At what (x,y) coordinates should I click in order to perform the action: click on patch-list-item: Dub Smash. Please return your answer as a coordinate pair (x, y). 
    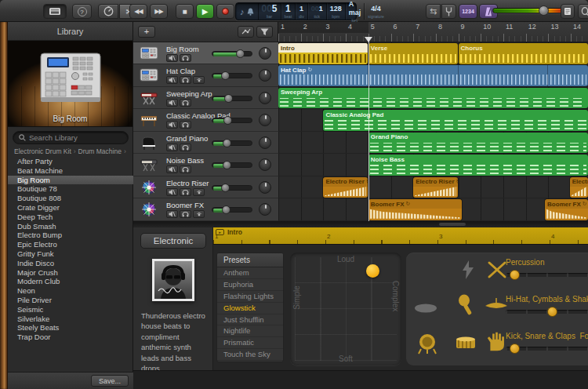
    Looking at the image, I should click on (71, 227).